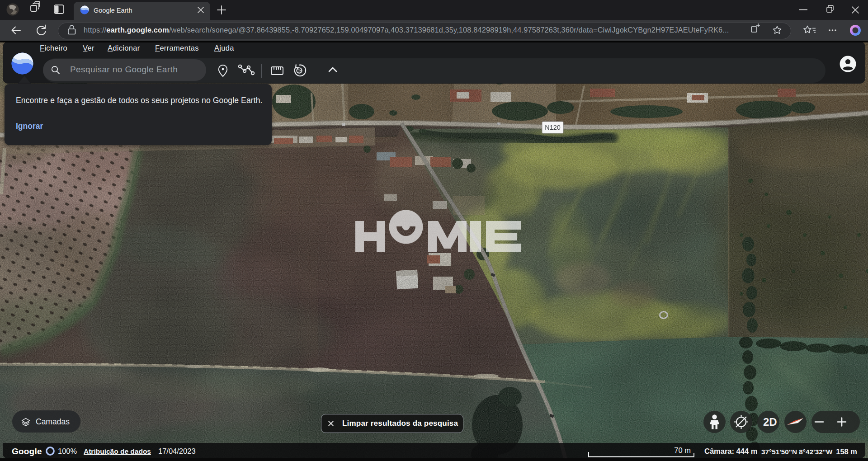 The height and width of the screenshot is (461, 868). I want to click on svg-text: 70 m, so click(683, 450).